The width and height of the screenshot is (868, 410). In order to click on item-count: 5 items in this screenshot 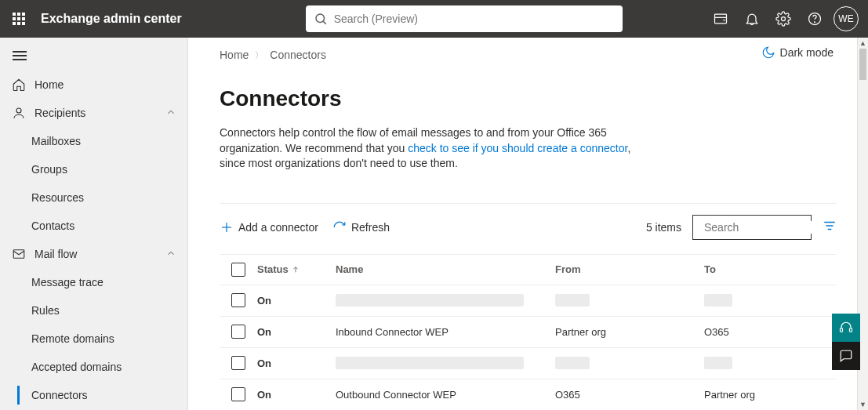, I will do `click(663, 227)`.